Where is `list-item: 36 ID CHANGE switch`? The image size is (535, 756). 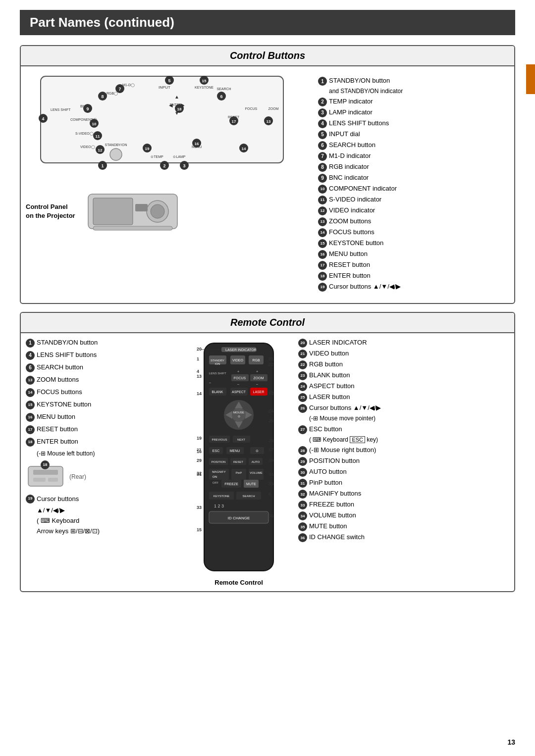
list-item: 36 ID CHANGE switch is located at coordinates (404, 538).